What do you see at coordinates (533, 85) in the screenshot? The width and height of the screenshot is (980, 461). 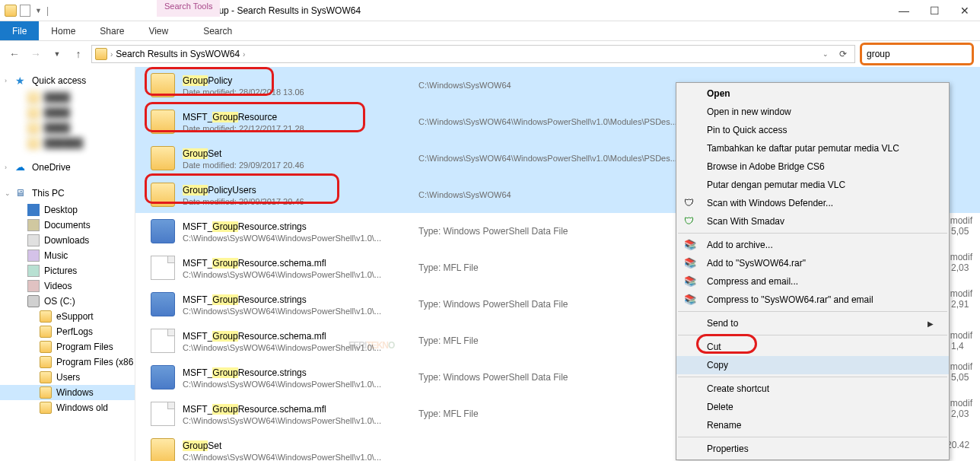 I see `file-path: C:\Windows\SysWOW64` at bounding box center [533, 85].